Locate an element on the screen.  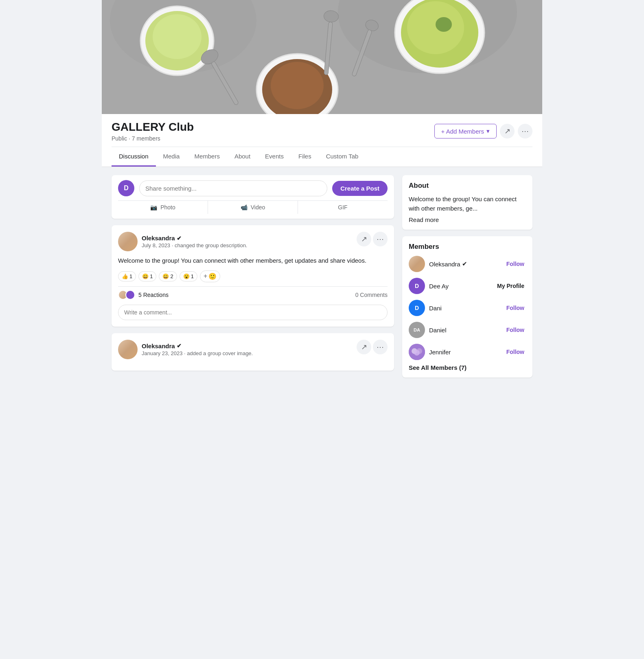
group-header: GALLERY Club Public · 7 members + Add Me… is located at coordinates (322, 141).